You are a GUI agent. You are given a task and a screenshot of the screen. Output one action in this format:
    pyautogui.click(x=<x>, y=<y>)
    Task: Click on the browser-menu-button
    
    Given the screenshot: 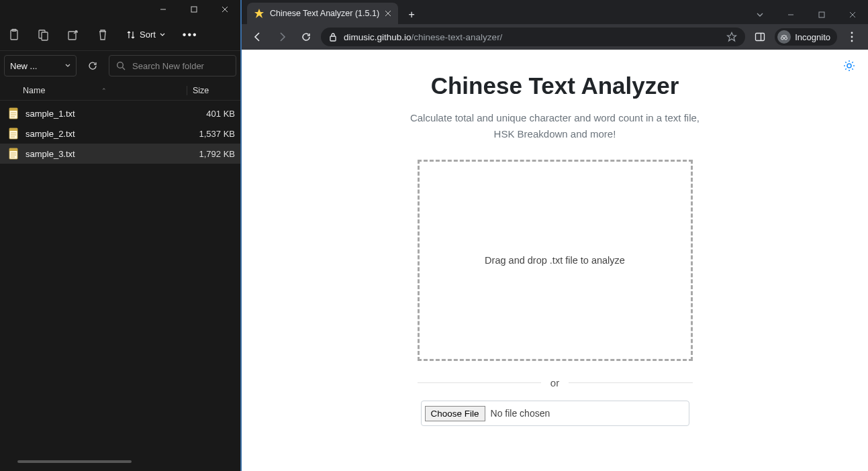 What is the action you would take?
    pyautogui.click(x=852, y=37)
    